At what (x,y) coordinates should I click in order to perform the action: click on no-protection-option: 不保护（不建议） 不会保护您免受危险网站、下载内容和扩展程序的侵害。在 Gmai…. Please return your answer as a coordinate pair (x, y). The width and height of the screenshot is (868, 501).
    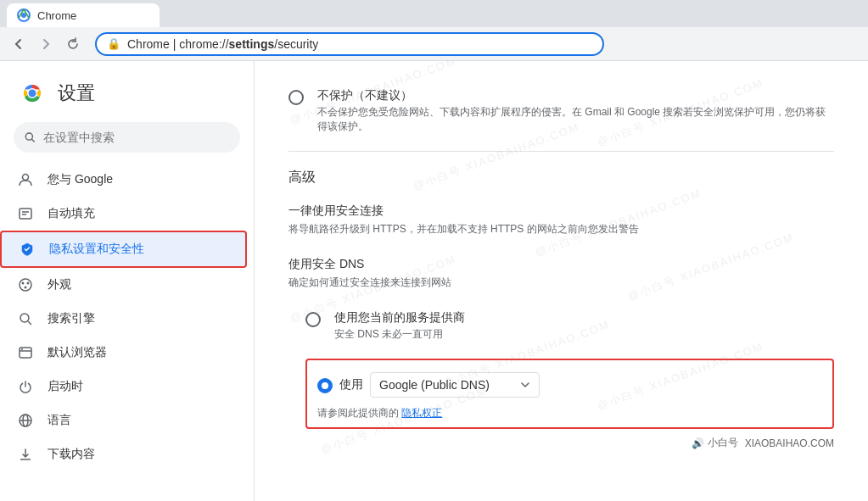
    Looking at the image, I should click on (562, 111).